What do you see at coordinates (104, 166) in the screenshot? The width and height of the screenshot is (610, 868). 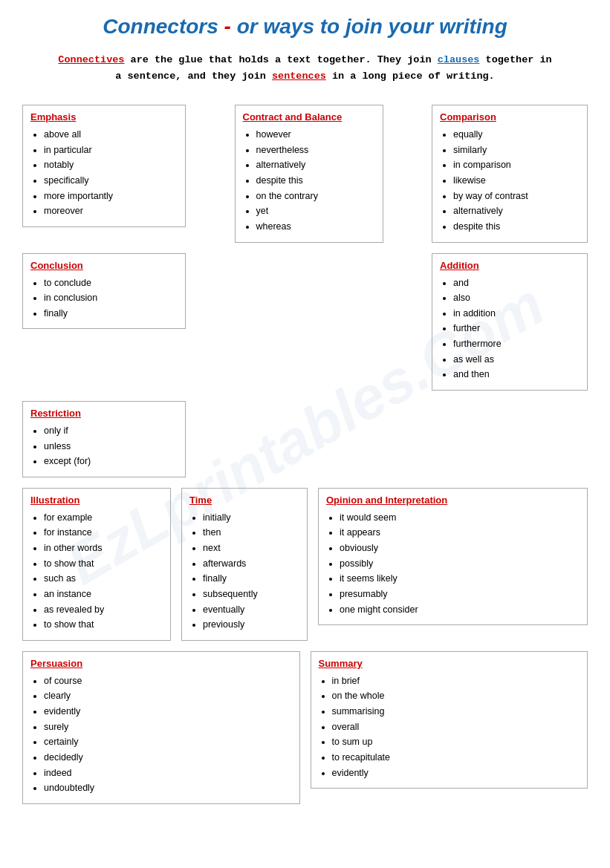 I see `emphasis-box: Emphasis above all in particular notably…` at bounding box center [104, 166].